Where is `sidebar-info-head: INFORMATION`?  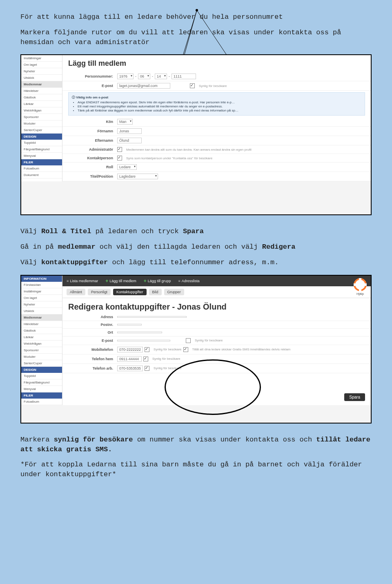
sidebar-info-head: INFORMATION is located at coordinates (42, 279).